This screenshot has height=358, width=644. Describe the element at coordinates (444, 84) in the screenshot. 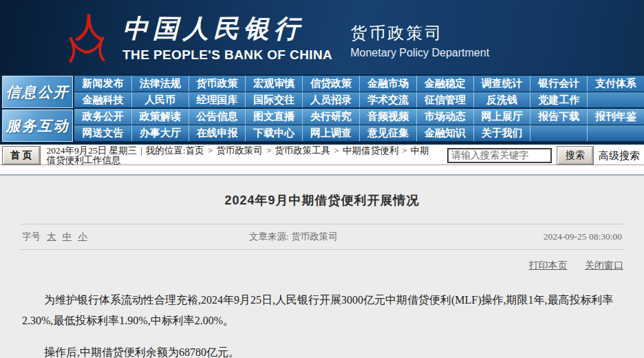

I see `nav-link-金融稳定: 金融稳定` at that location.